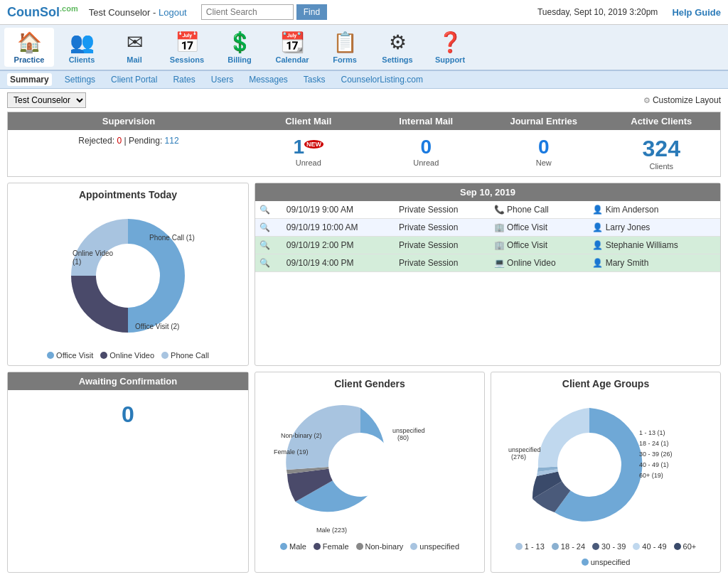 The height and width of the screenshot is (582, 728). What do you see at coordinates (314, 80) in the screenshot?
I see `subnav-tasks: Tasks` at bounding box center [314, 80].